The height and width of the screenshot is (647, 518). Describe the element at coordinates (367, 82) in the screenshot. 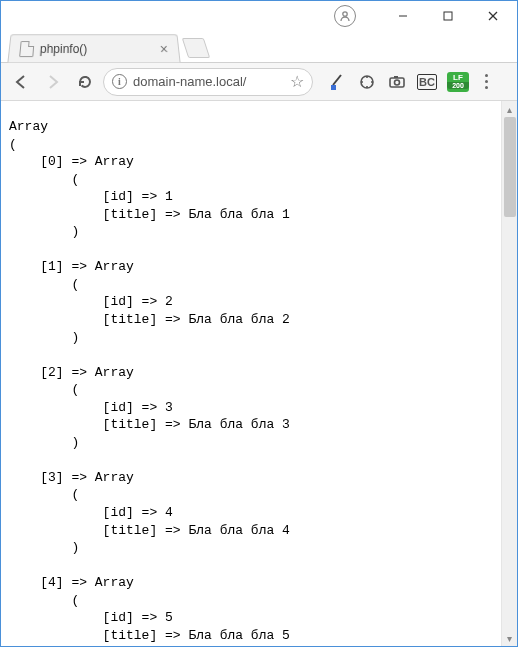

I see `devtools-extension-icon` at that location.